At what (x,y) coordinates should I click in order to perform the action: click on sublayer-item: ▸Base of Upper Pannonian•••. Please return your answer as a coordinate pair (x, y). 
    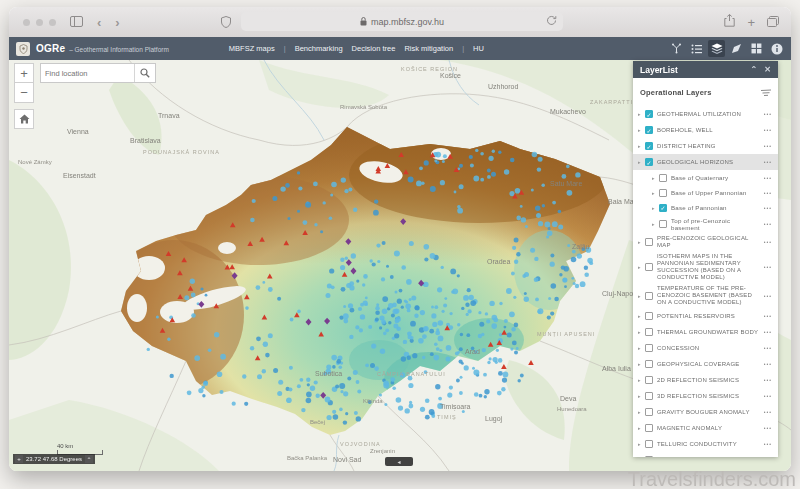
    Looking at the image, I should click on (712, 192).